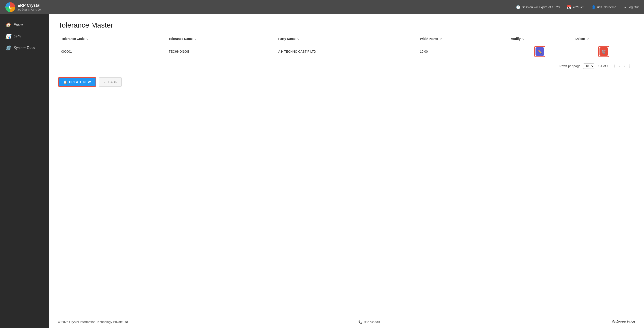 This screenshot has height=328, width=644. Describe the element at coordinates (588, 39) in the screenshot. I see `filter-icon-delete: ▽` at that location.